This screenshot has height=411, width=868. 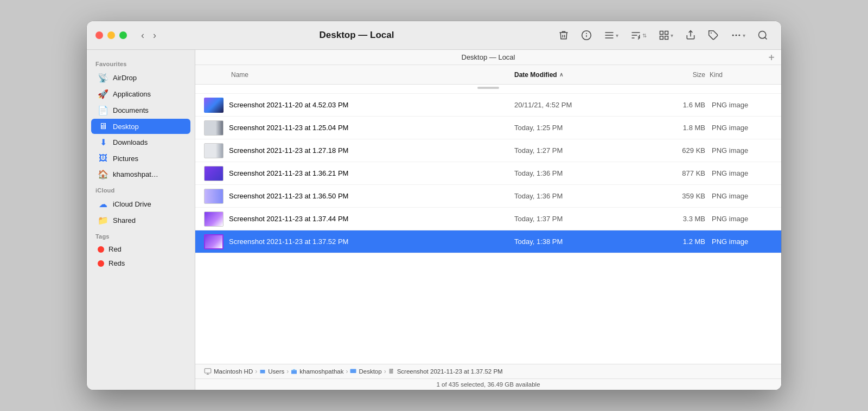 I want to click on col-size-header: Size, so click(x=675, y=75).